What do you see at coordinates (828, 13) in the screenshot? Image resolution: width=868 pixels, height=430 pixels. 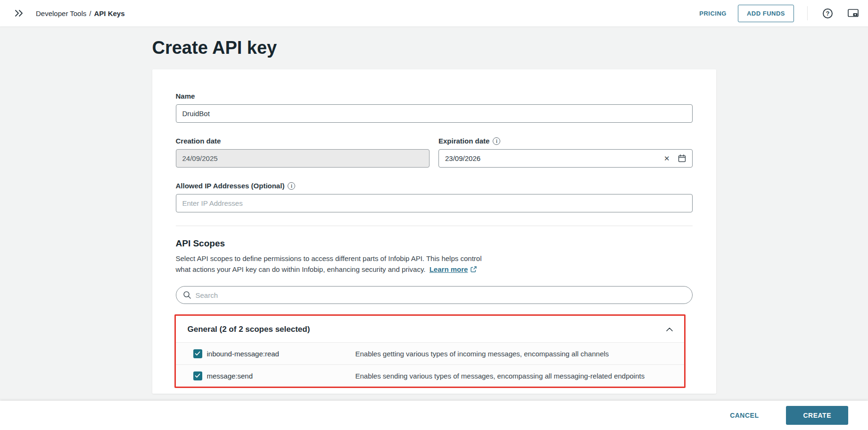 I see `help-icon: ?` at bounding box center [828, 13].